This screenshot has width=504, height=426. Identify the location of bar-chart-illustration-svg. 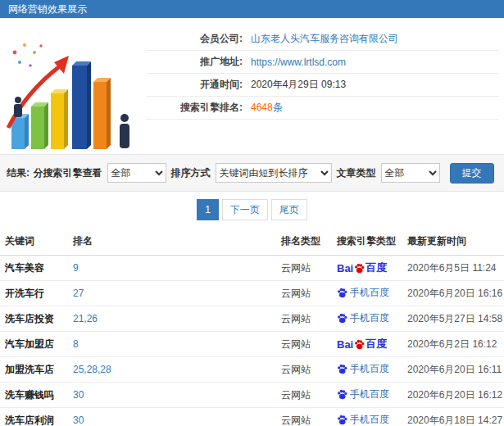
(73, 90).